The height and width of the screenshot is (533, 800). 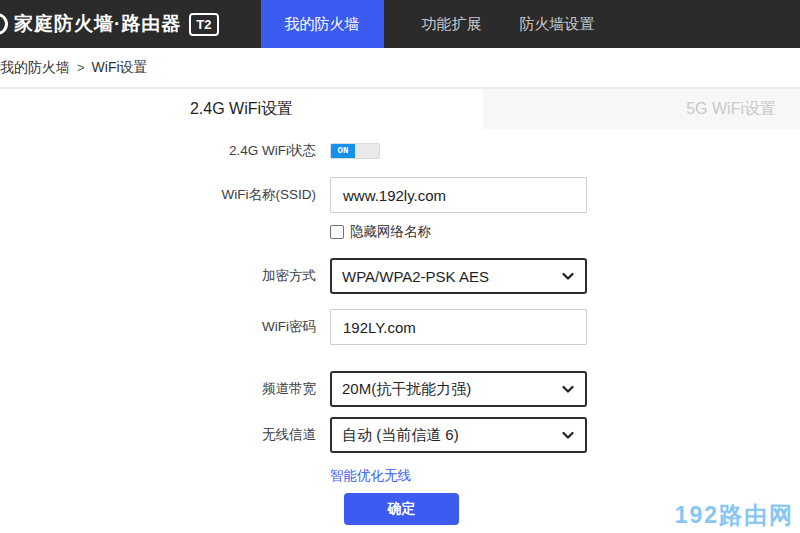 What do you see at coordinates (370, 476) in the screenshot?
I see `smart-optimize-link: 智能优化无线` at bounding box center [370, 476].